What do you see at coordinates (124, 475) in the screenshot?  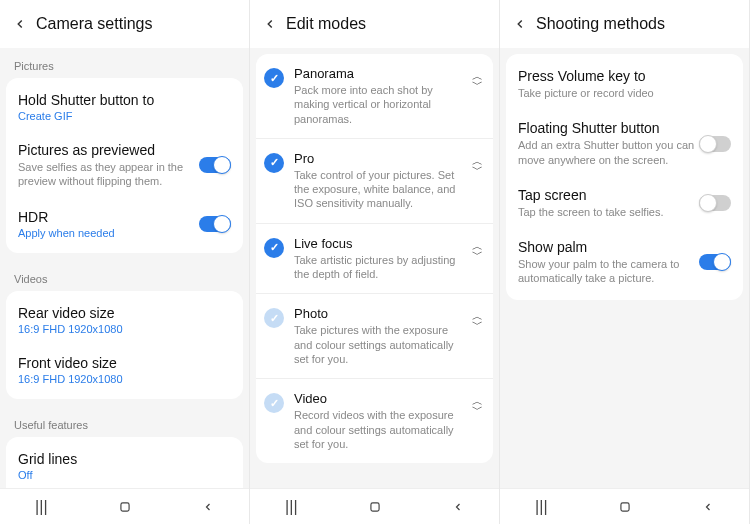 I see `item-value: Off` at bounding box center [124, 475].